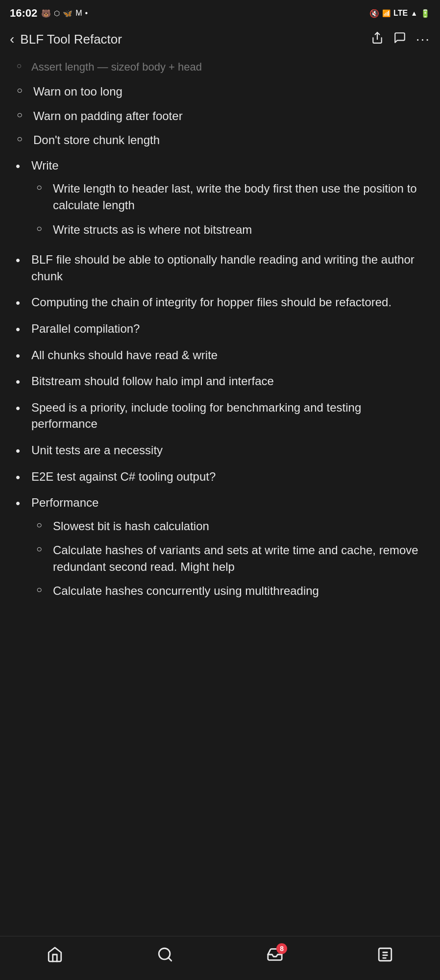 This screenshot has width=440, height=980. What do you see at coordinates (45, 166) in the screenshot?
I see `item-text: Write` at bounding box center [45, 166].